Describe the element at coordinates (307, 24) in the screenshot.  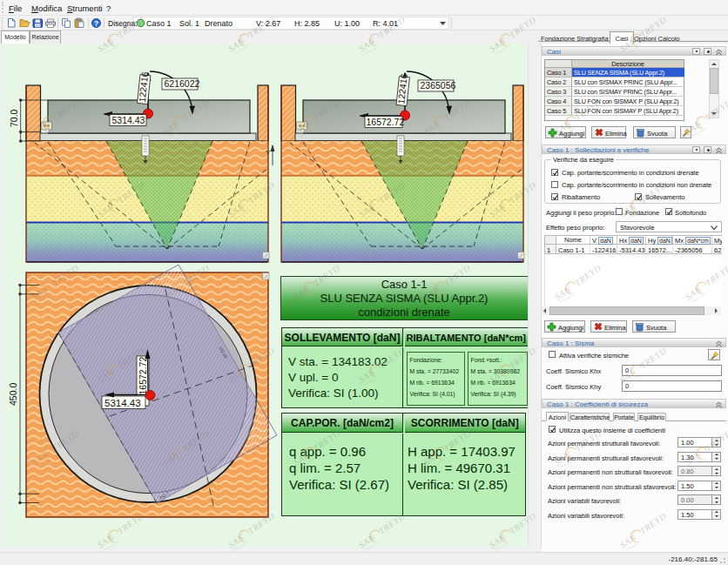
I see `svg-text: H: 2.85` at that location.